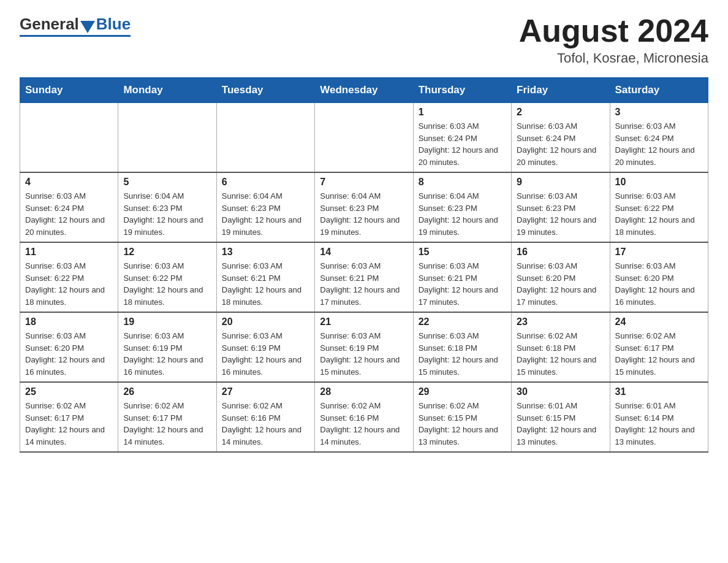 The width and height of the screenshot is (728, 563). Describe the element at coordinates (167, 277) in the screenshot. I see `calendar-cell: 12Sunrise: 6:03 AM Sunset: 6:22 PM Dayli…` at that location.